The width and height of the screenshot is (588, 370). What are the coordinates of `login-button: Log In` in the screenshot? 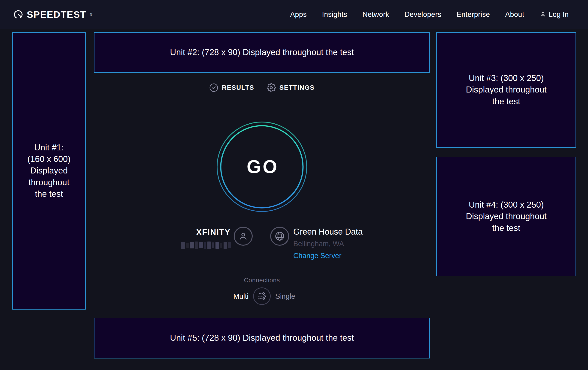 It's located at (554, 15).